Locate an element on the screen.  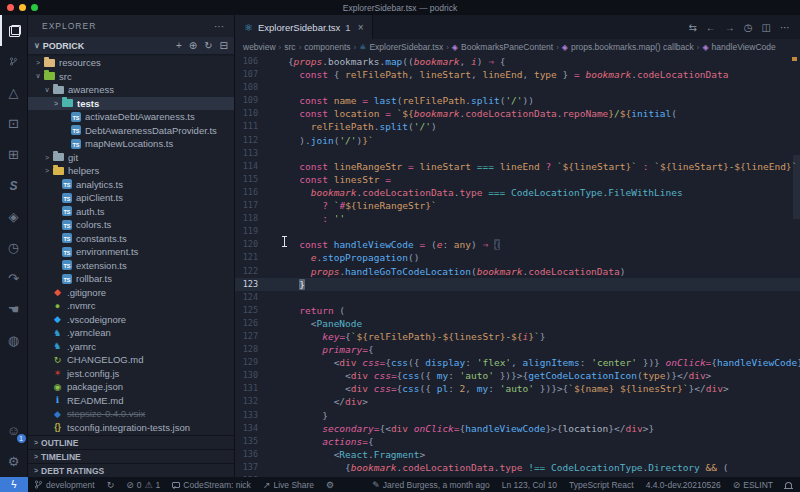
sync-indicator: ↻ is located at coordinates (111, 484).